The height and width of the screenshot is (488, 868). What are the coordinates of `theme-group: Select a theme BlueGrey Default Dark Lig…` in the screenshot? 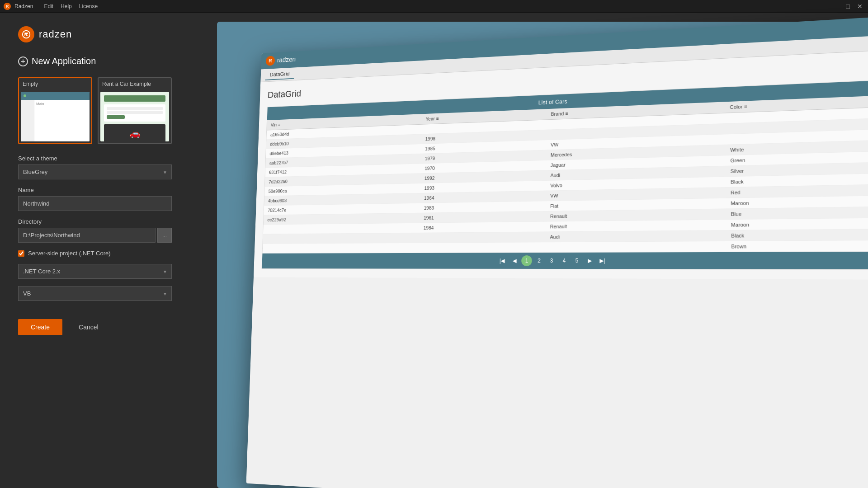 It's located at (95, 167).